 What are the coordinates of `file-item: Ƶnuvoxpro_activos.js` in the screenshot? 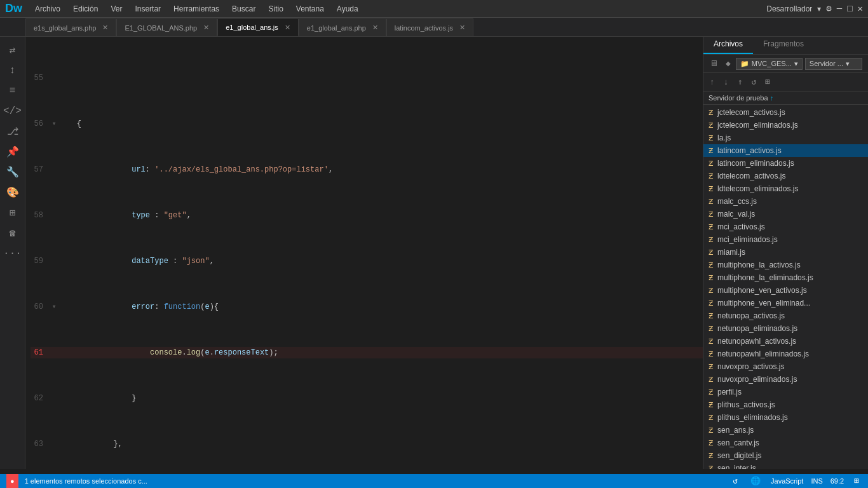 It's located at (785, 367).